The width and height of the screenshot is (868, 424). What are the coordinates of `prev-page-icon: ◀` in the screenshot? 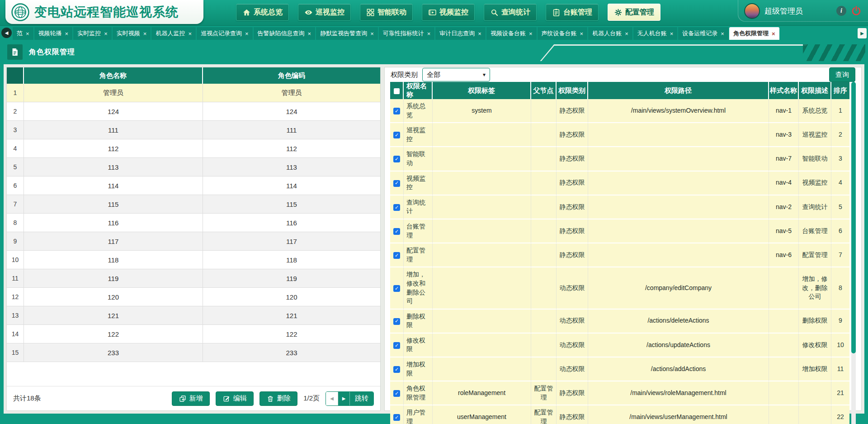 It's located at (332, 399).